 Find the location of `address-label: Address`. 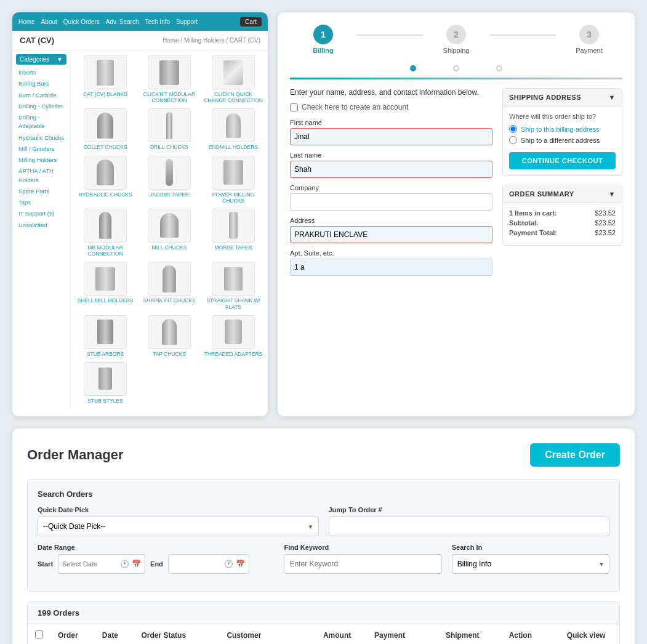

address-label: Address is located at coordinates (392, 220).